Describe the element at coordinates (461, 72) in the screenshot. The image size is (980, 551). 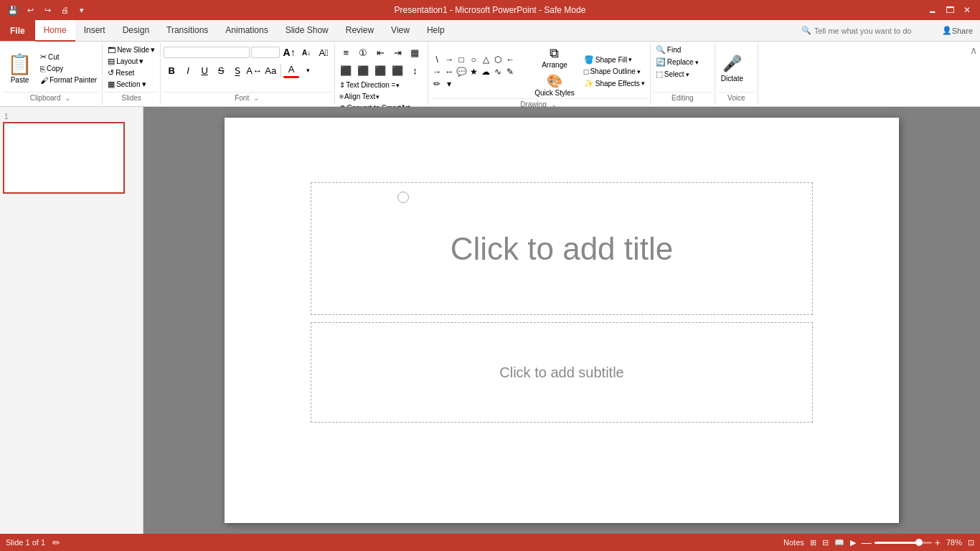
I see `shape-callout: 💬` at that location.